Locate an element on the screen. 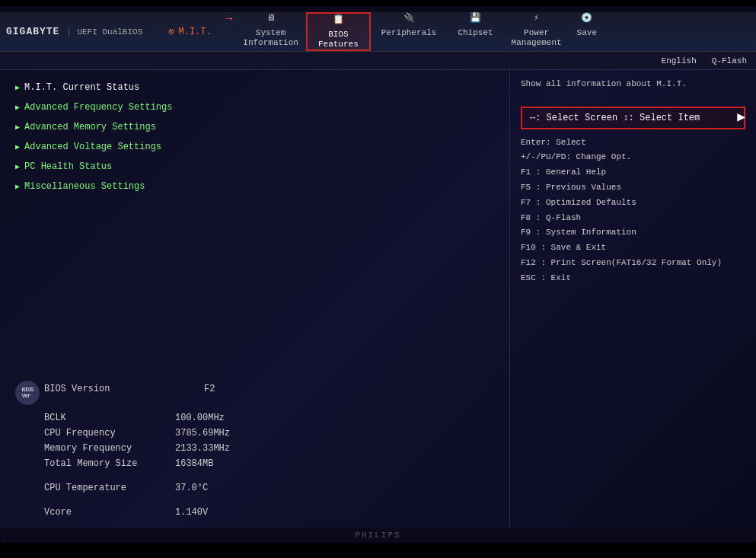 The image size is (756, 558). header-bar: GIGABYTE UEFI DualBIOS ⚙ M.I.T. → 🖥 Syst… is located at coordinates (378, 32).